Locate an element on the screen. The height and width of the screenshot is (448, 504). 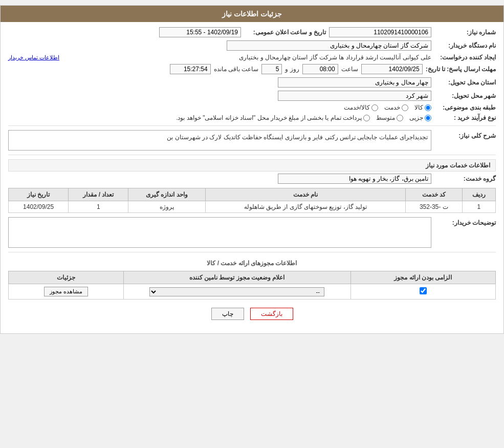
category-kala-item: کالا is located at coordinates (423, 108).